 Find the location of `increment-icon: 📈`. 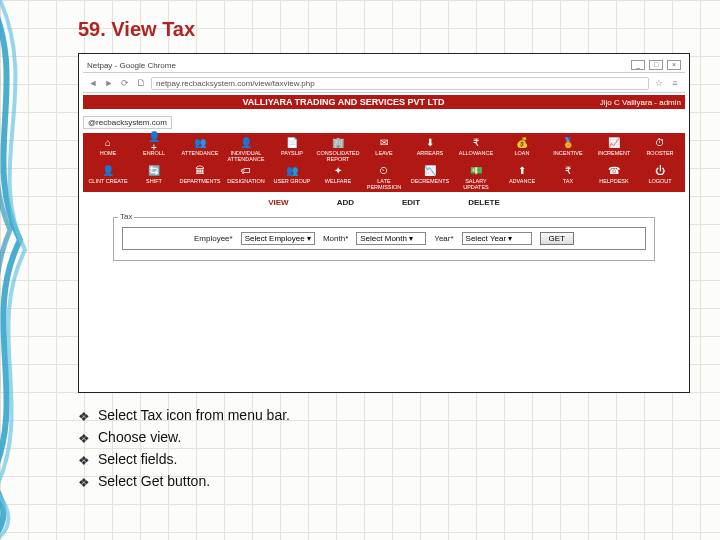

increment-icon: 📈 is located at coordinates (614, 142).